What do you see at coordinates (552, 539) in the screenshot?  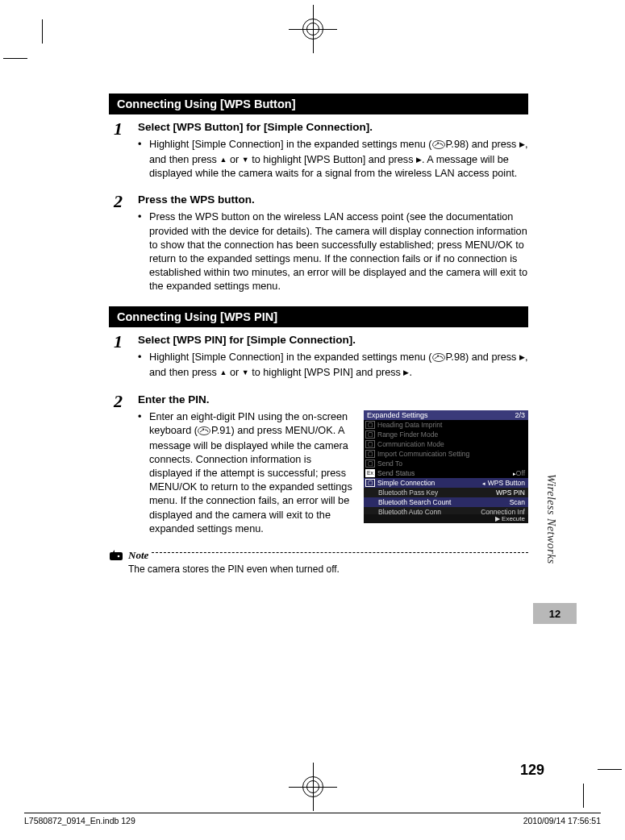 I see `side-chapter-label: Wireless Networks` at bounding box center [552, 539].